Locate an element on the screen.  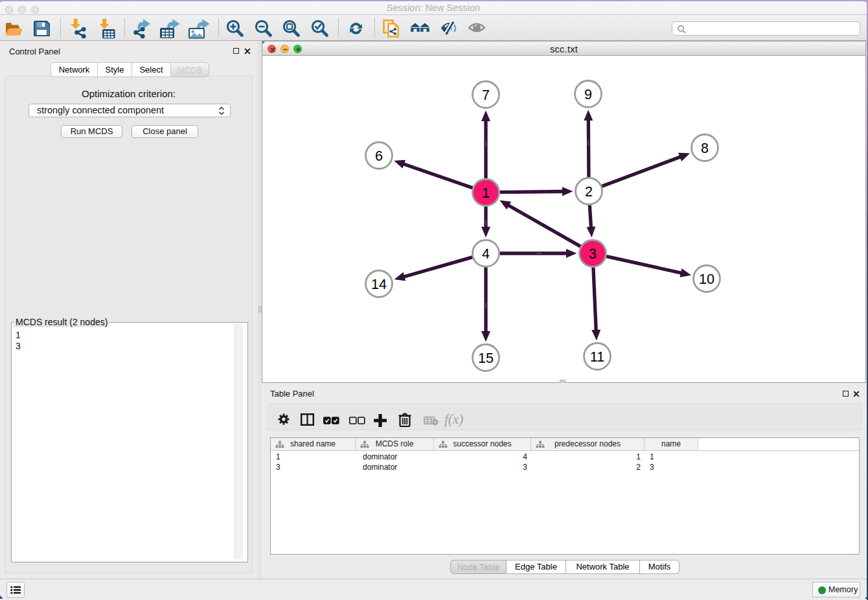
svg-text: 1 is located at coordinates (486, 193).